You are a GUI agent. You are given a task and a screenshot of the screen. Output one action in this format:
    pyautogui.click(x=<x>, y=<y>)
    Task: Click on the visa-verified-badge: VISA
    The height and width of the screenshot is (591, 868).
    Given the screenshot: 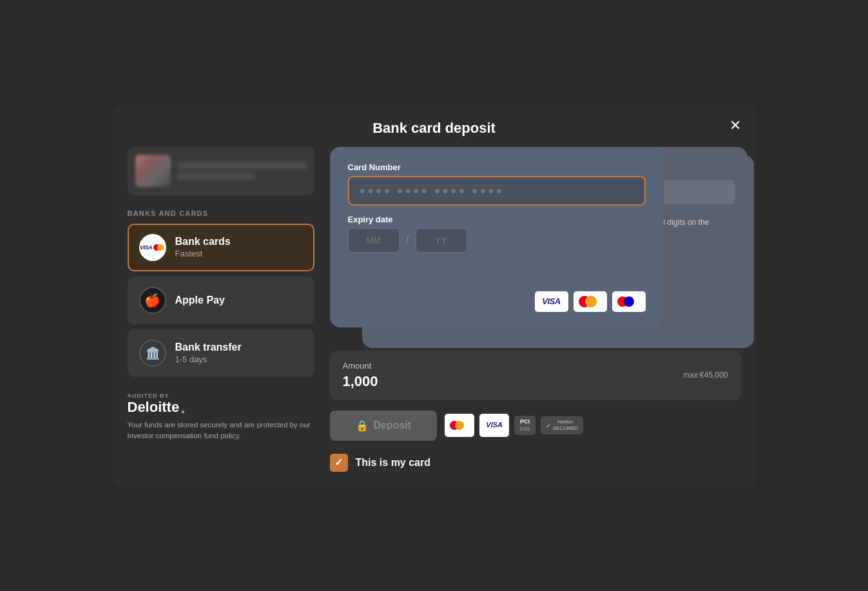 What is the action you would take?
    pyautogui.click(x=494, y=425)
    